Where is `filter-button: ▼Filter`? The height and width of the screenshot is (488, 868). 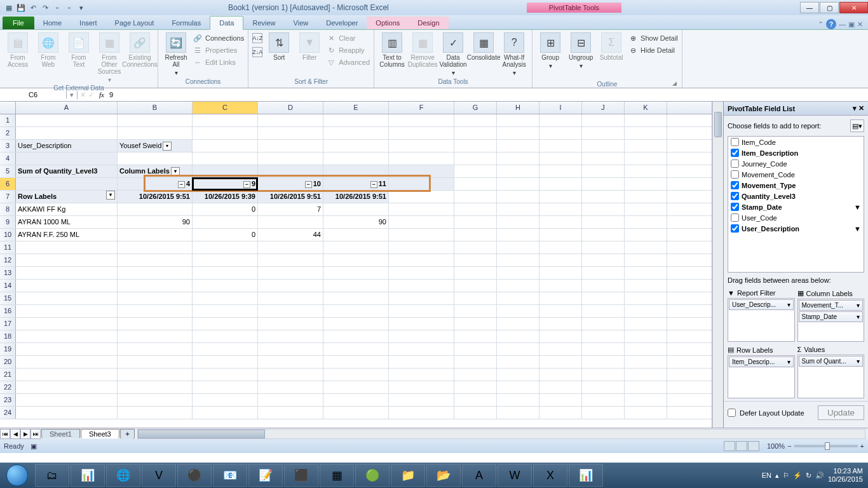
filter-button: ▼Filter is located at coordinates (309, 47).